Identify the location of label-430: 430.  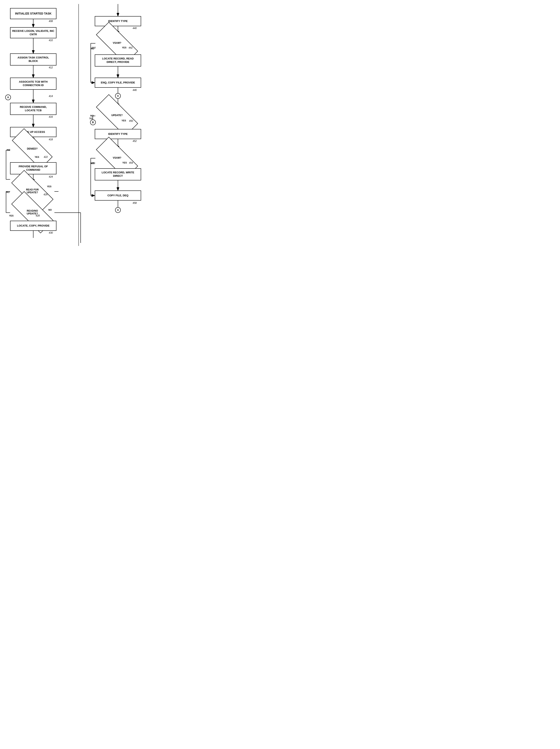
(51, 233).